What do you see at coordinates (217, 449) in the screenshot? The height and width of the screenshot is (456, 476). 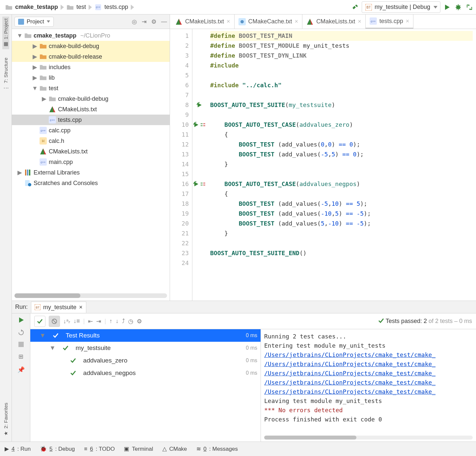 I see `statusbar-item: ≋0: Messages` at bounding box center [217, 449].